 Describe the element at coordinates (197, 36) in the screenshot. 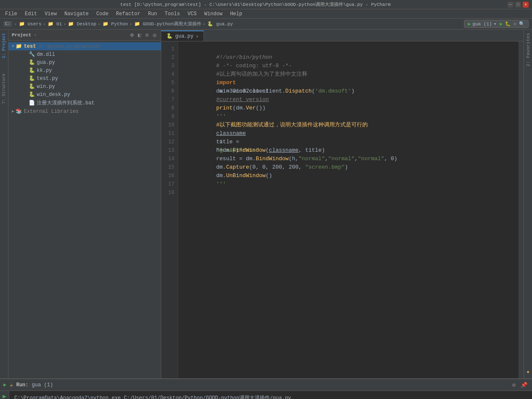

I see `tab-close-button: ✕` at that location.